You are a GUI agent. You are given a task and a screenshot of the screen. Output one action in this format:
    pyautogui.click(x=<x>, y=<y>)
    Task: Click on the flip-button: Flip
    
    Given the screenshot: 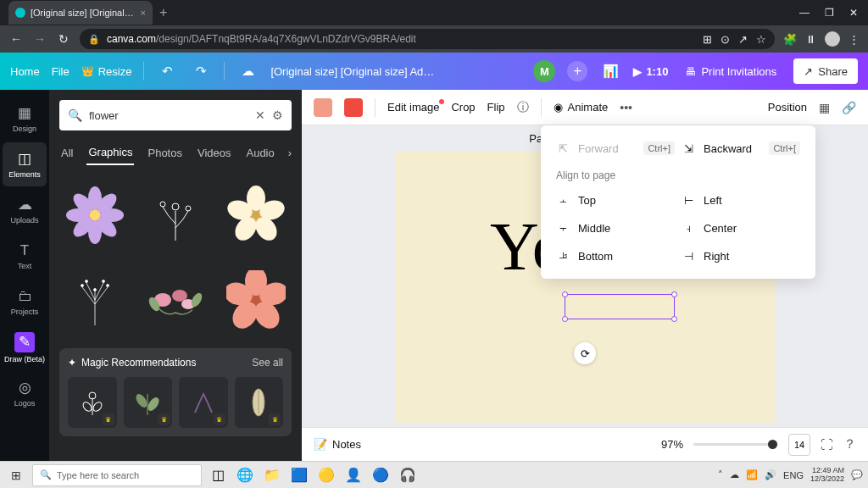 What is the action you would take?
    pyautogui.click(x=497, y=107)
    